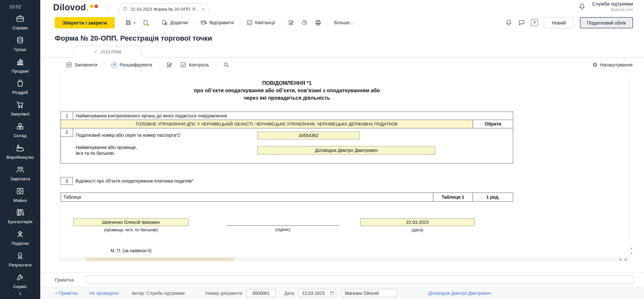 The image size is (644, 299). Describe the element at coordinates (20, 71) in the screenshot. I see `sidebar-item-label: Продажі` at that location.